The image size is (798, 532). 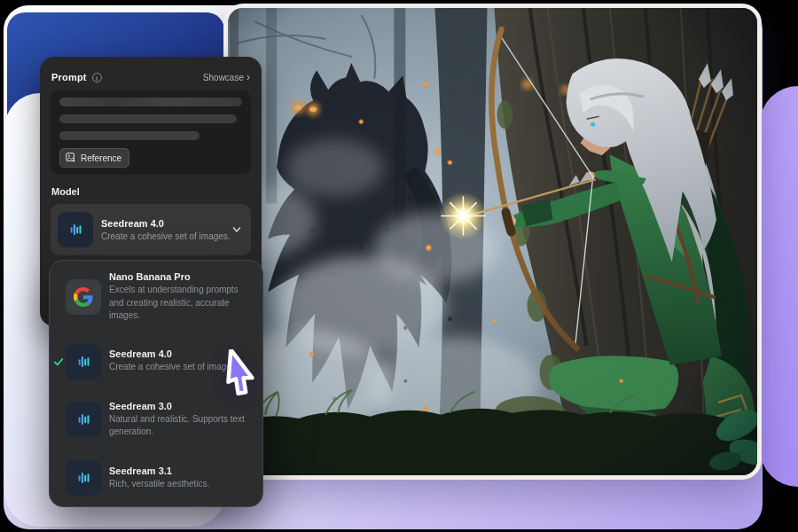 What do you see at coordinates (778, 286) in the screenshot?
I see `purple-accent-card` at bounding box center [778, 286].